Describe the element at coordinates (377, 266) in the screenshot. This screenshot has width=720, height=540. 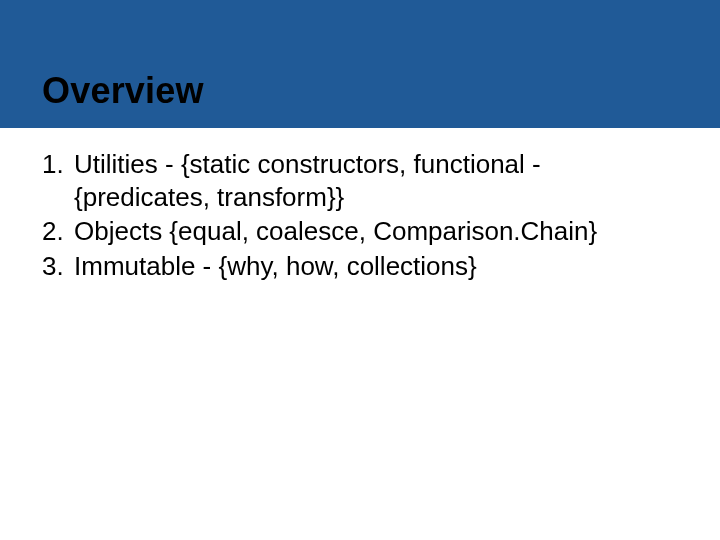
I see `list-item-text: Immutable - {why, how, collections}` at that location.